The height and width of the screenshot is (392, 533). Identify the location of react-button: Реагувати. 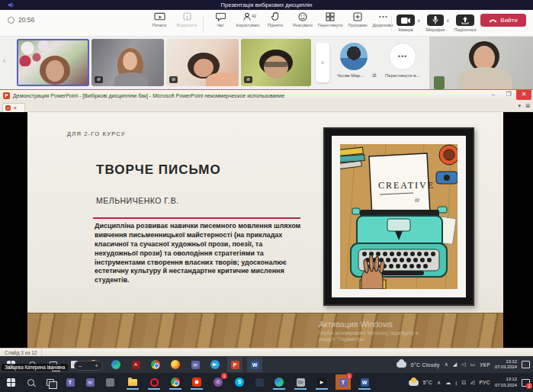
(303, 20).